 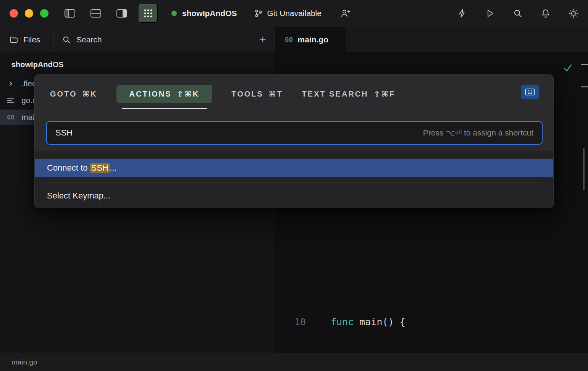 I want to click on results-list: Connect to SSH... Select Keymap..., so click(x=294, y=179).